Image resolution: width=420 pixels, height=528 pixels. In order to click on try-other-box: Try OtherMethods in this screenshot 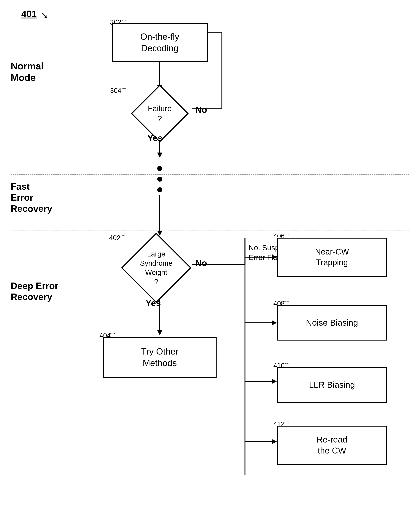, I will do `click(160, 358)`.